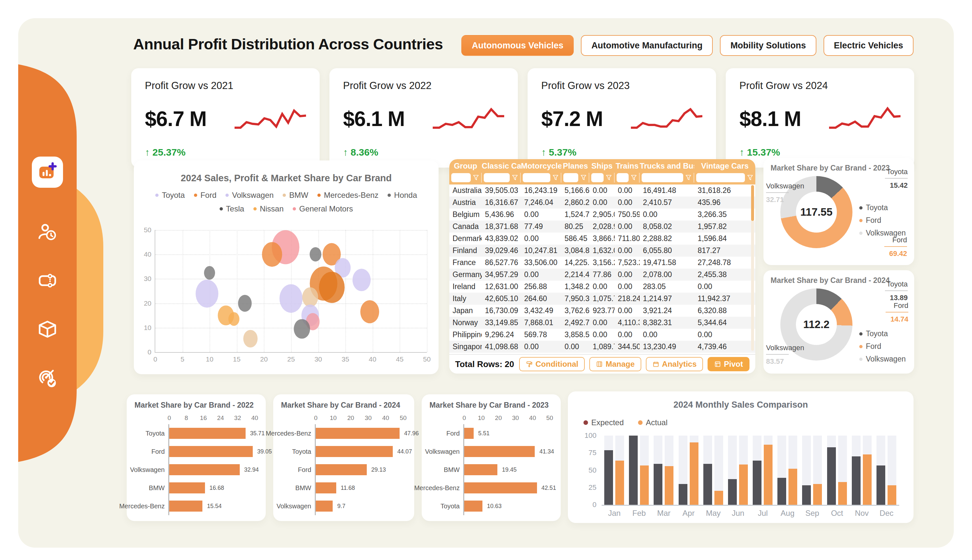  What do you see at coordinates (48, 281) in the screenshot?
I see `sidebar-item-tickets` at bounding box center [48, 281].